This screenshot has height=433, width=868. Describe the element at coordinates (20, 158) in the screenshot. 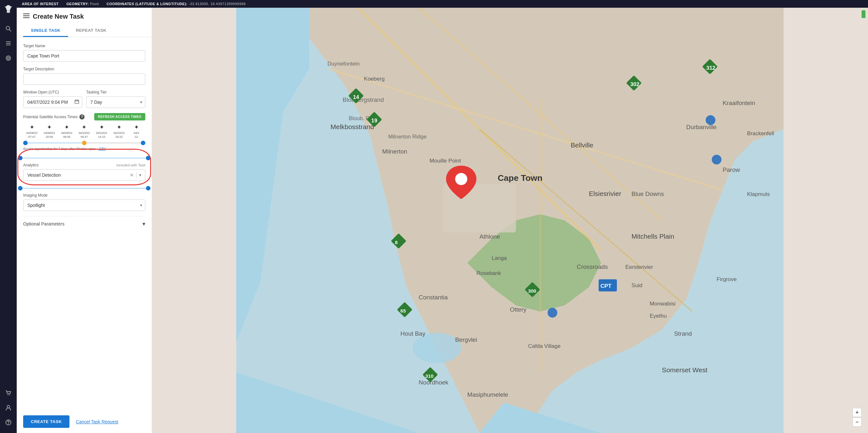

I see `analytics-slider-left` at that location.